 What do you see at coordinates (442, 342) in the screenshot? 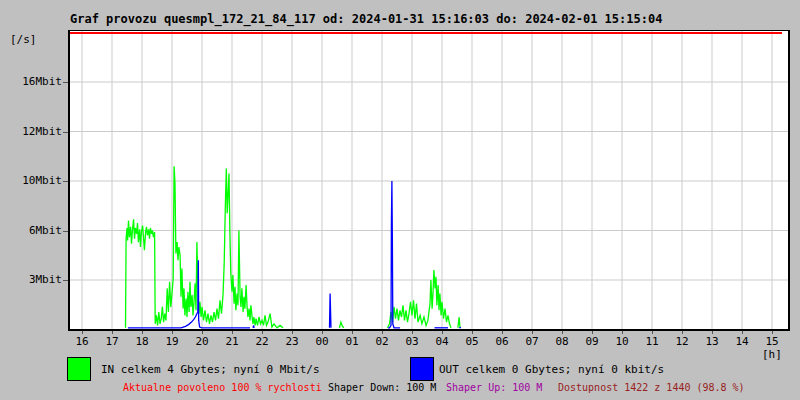
I see `x-tick-label: 04` at bounding box center [442, 342].